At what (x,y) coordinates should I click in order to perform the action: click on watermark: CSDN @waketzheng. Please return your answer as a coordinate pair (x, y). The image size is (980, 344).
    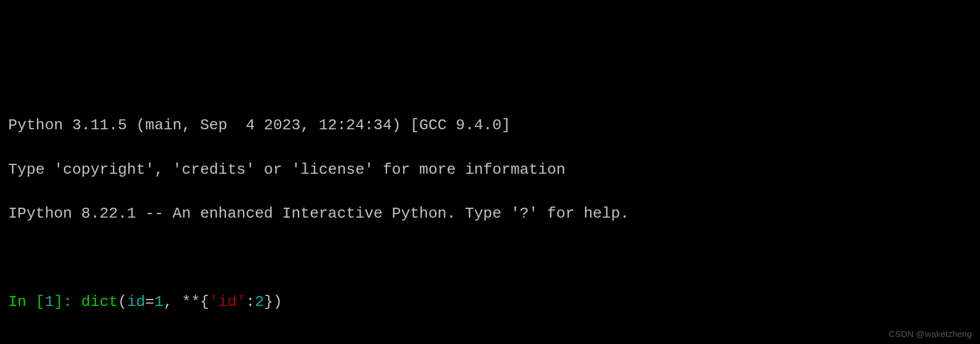
    Looking at the image, I should click on (930, 334).